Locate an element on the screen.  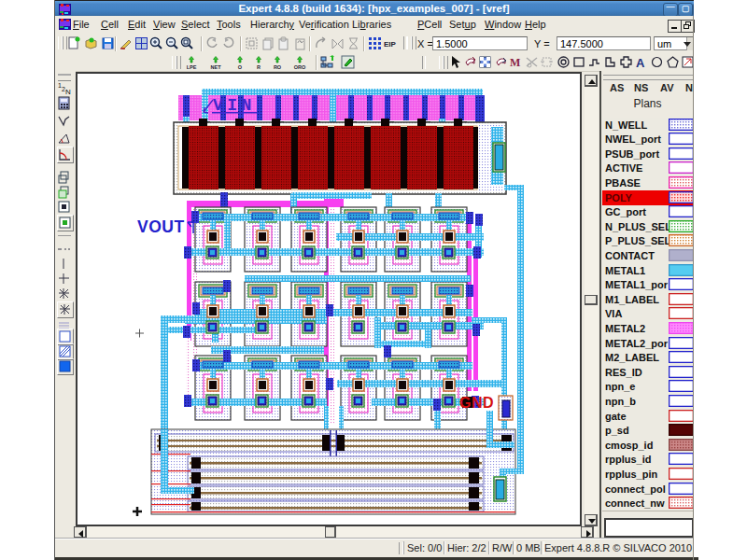
svg-text: LPE is located at coordinates (192, 67).